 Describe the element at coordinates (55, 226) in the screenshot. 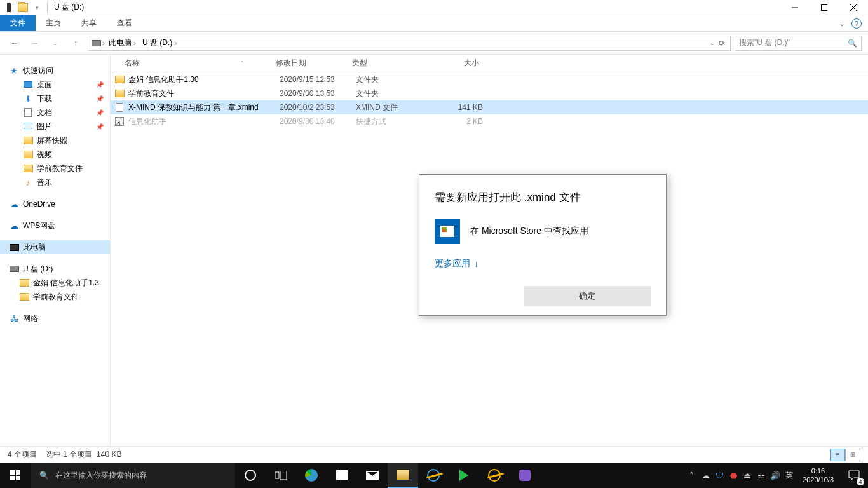

I see `sidebar-wps: ☁WPS网盘` at that location.